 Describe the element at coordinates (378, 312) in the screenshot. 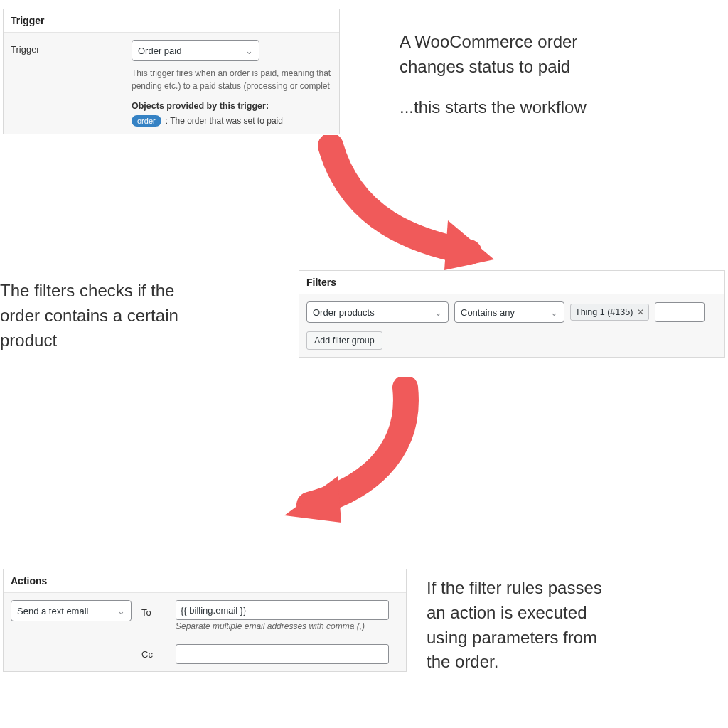

I see `filter-subject-select: Order products ⌄` at that location.